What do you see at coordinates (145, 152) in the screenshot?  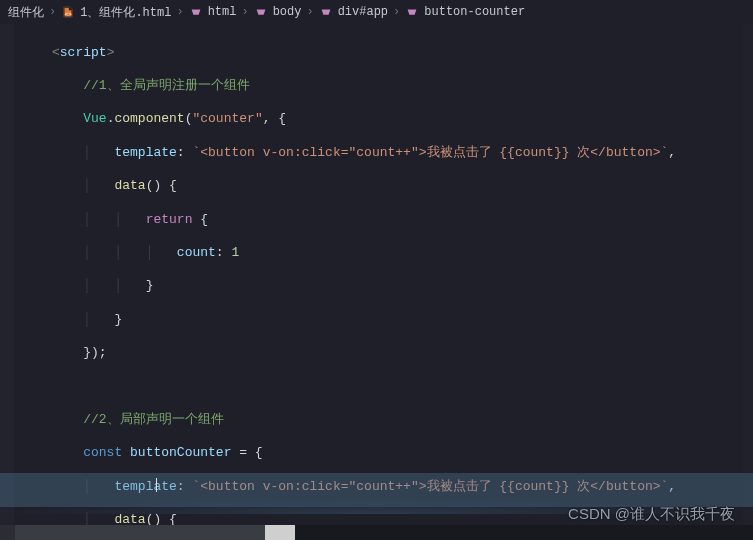 I see `code-token: template` at bounding box center [145, 152].